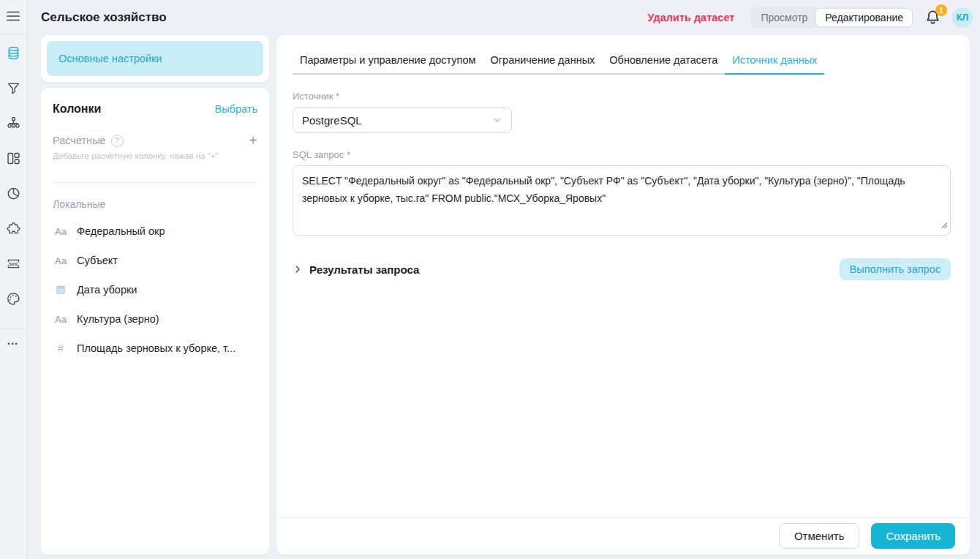  What do you see at coordinates (623, 536) in the screenshot?
I see `footer-actions: Отменить Сохранить` at bounding box center [623, 536].